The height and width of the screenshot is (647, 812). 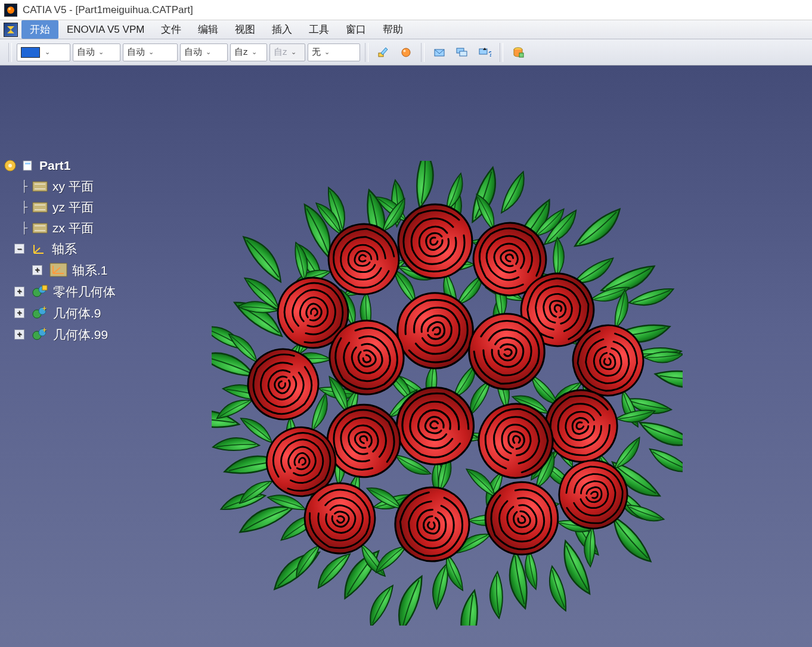 I want to click on tree-root-label: Part1, so click(x=55, y=166).